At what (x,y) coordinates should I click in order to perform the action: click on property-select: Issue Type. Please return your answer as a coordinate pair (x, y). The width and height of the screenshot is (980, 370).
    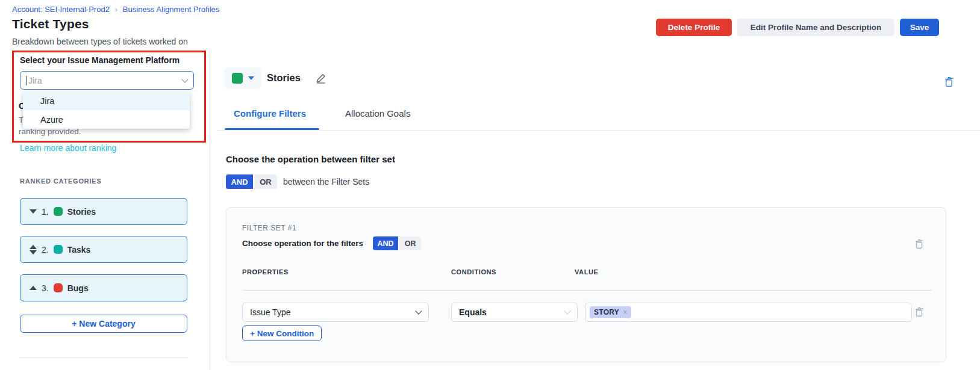
    Looking at the image, I should click on (336, 312).